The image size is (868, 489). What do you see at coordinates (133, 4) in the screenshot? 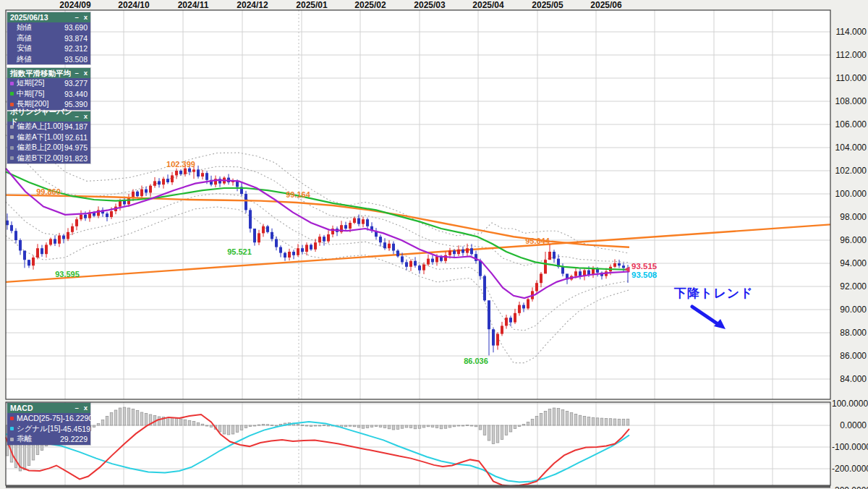
I see `month-label: 2024/10` at bounding box center [133, 4].